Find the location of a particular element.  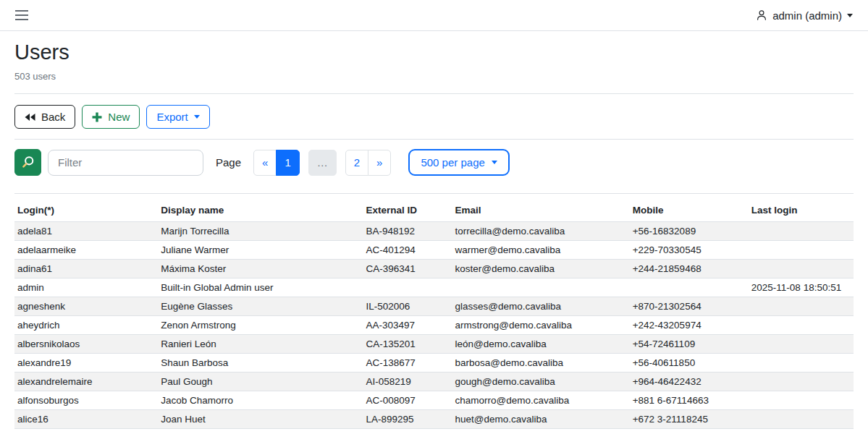

page-label: Page is located at coordinates (229, 162).